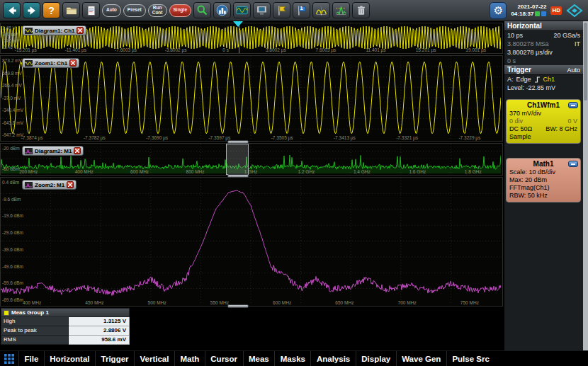 Image resolution: width=588 pixels, height=366 pixels. Describe the element at coordinates (341, 10) in the screenshot. I see `spectrum-icon` at that location.